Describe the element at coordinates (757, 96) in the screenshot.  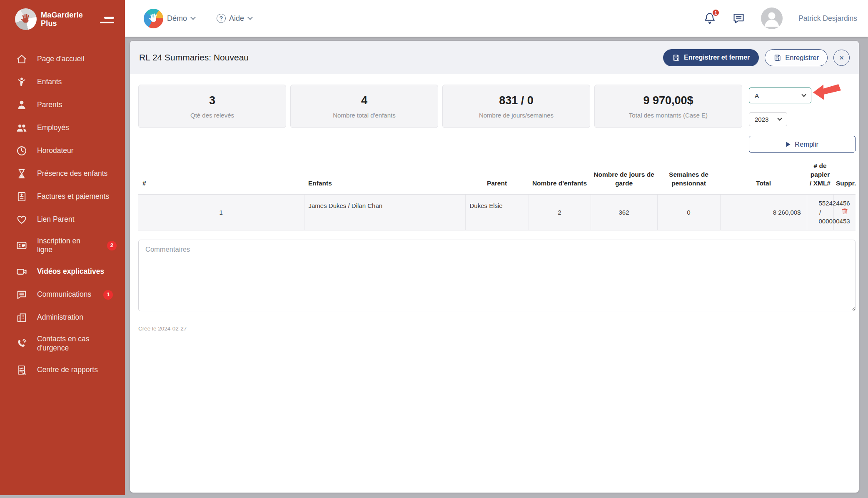
I see `type-select-value: A` at that location.